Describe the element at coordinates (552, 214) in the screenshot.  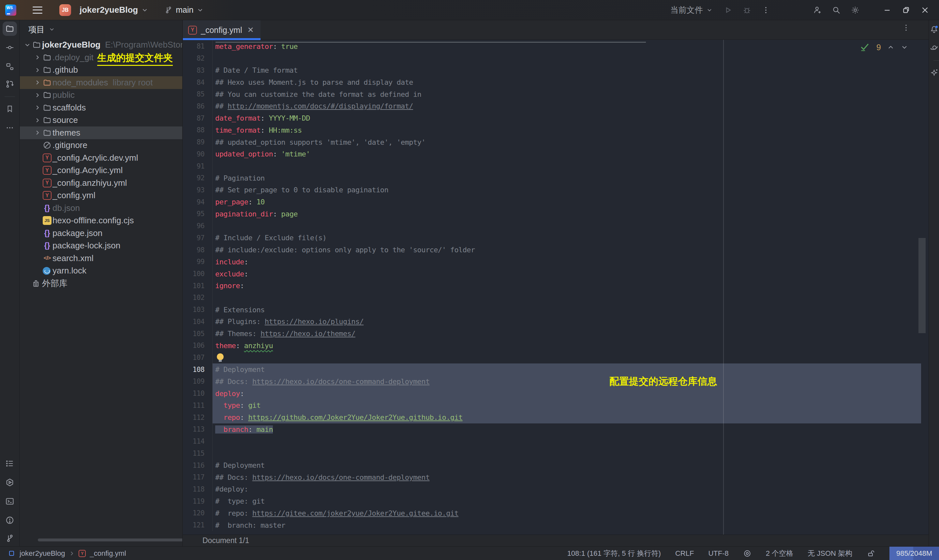
I see `code-line-95: 95pagination_dir: page` at that location.